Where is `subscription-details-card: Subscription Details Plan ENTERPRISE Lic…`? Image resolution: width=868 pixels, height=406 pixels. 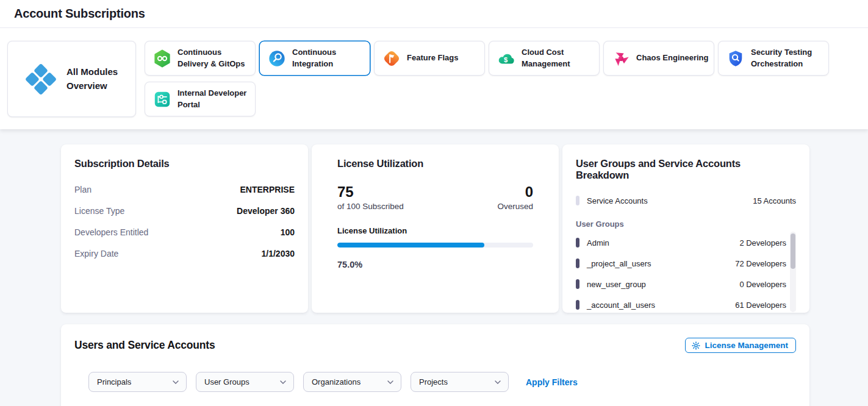
subscription-details-card: Subscription Details Plan ENTERPRISE Lic… is located at coordinates (184, 229).